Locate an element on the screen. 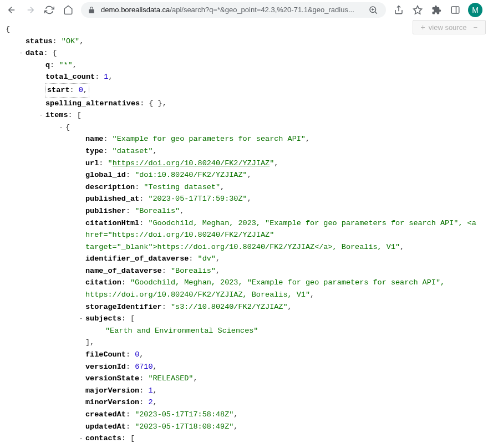 This screenshot has height=448, width=488. plus-icon: + is located at coordinates (423, 27).